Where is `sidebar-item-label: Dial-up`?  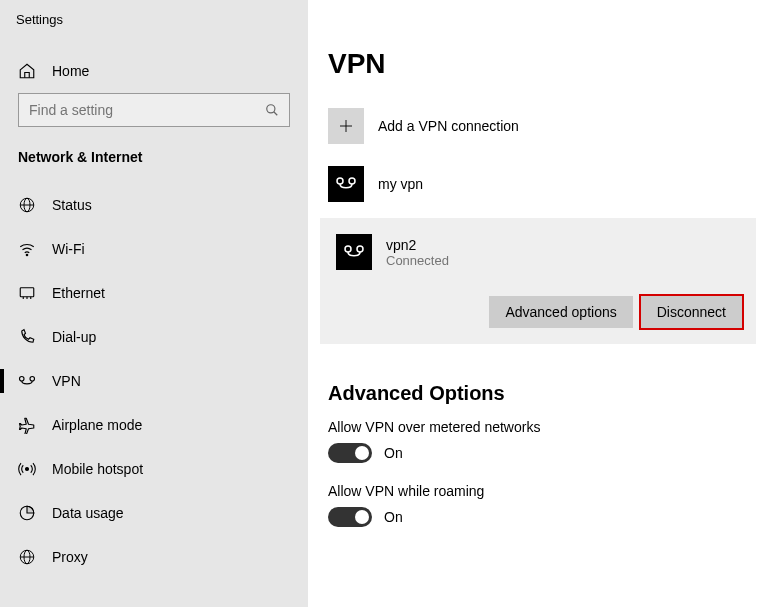
sidebar-item-label: Dial-up is located at coordinates (74, 337).